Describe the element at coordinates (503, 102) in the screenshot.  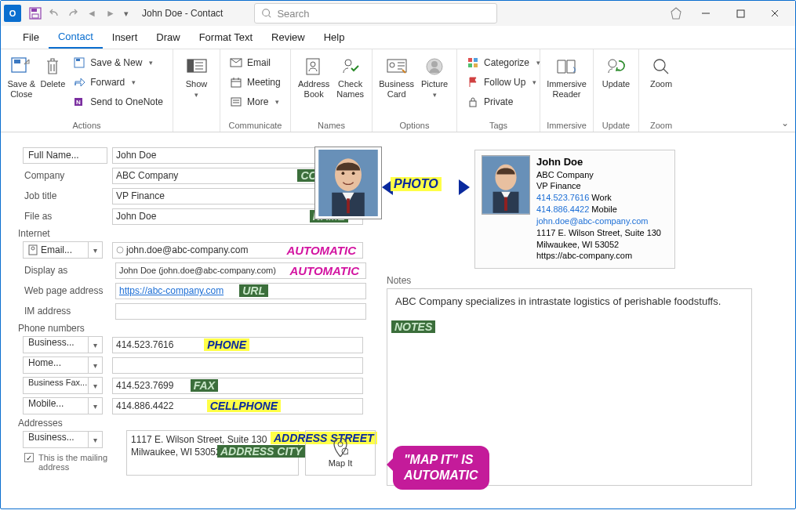
I see `private-button: Private` at that location.